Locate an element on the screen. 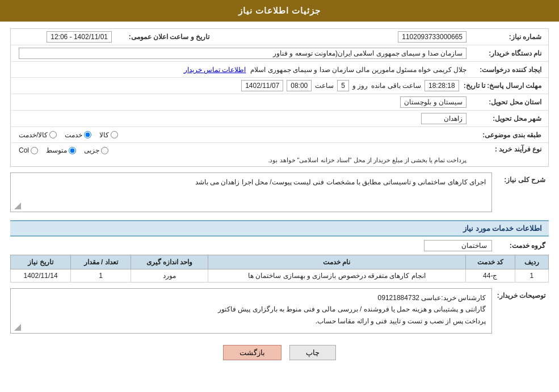  purchase-type-col: Col is located at coordinates (28, 150).